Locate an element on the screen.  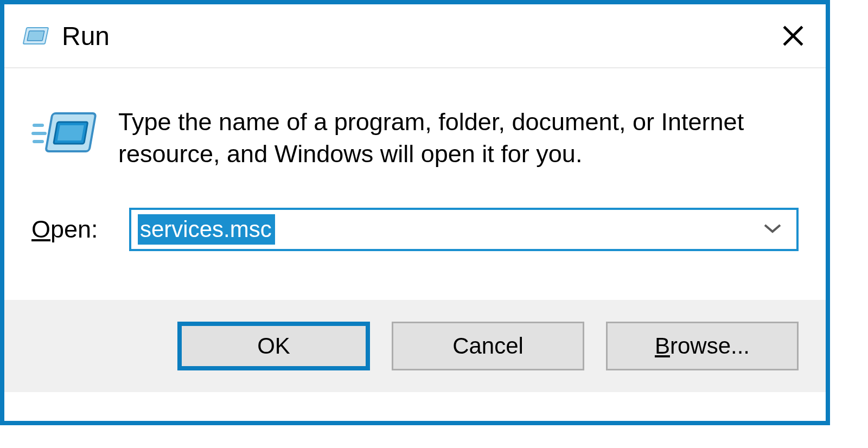
run-titlebar-icon is located at coordinates (35, 36).